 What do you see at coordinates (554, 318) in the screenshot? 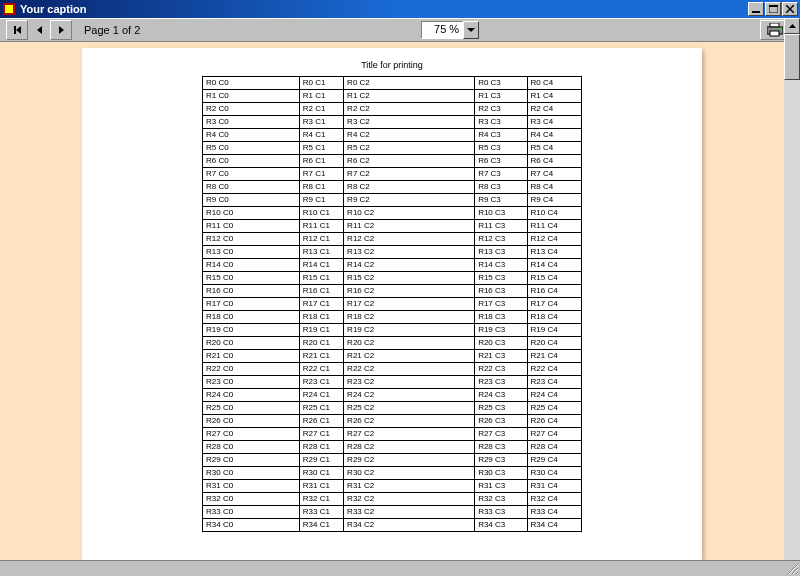
I see `table-cell: R18 C4` at bounding box center [554, 318].